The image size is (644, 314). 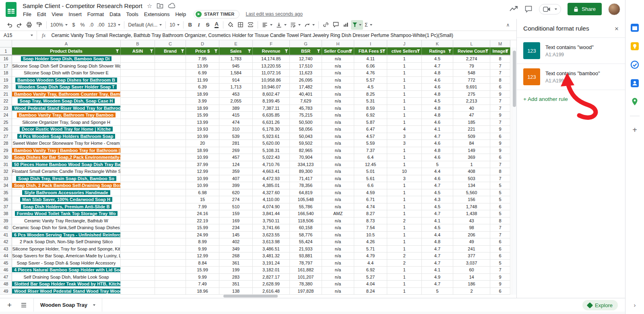 I want to click on tasks-icon, so click(x=635, y=65).